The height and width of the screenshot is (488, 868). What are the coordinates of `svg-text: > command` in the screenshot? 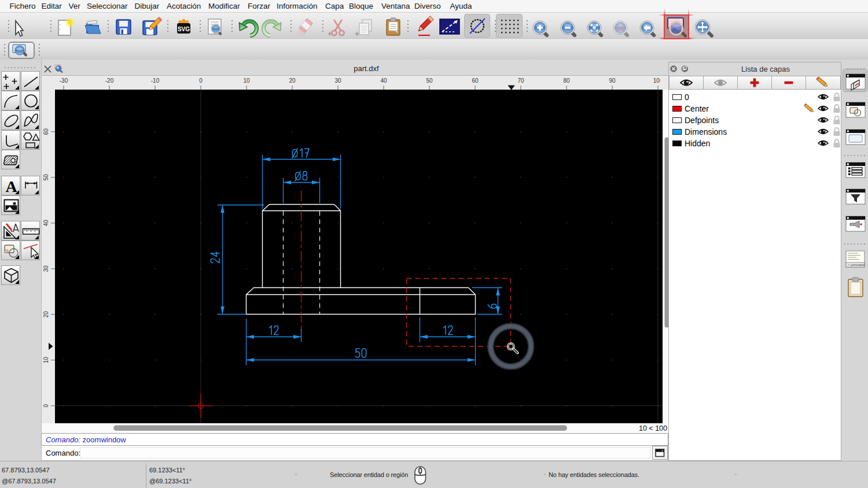 It's located at (856, 265).